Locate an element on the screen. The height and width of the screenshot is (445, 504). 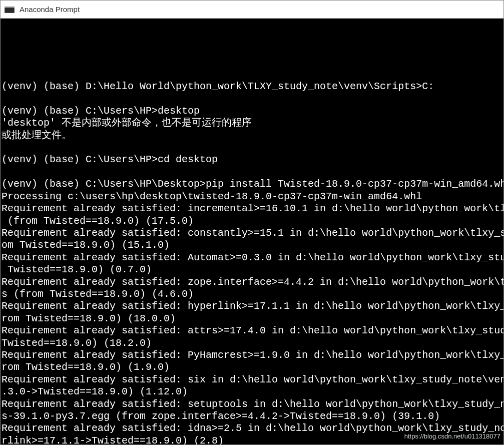
terminal-line: s-39.1.0-py3.7.egg (from zope.interface>… is located at coordinates (252, 416).